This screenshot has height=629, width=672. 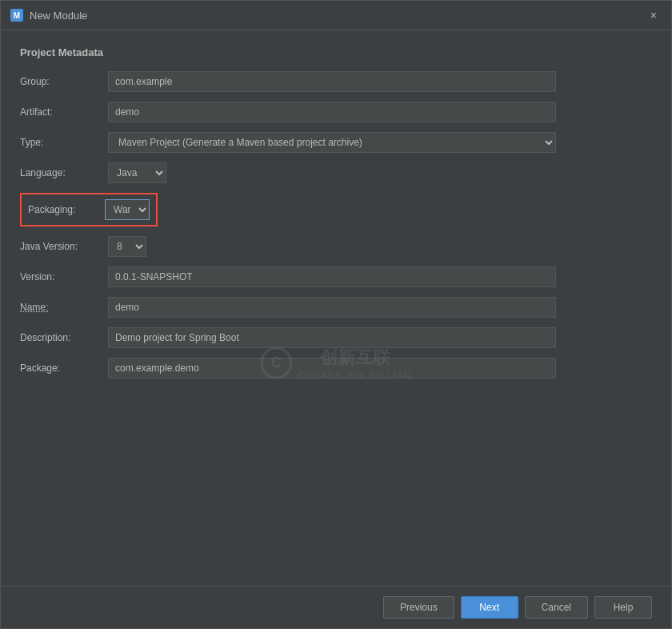 What do you see at coordinates (138, 173) in the screenshot?
I see `language-select: Java Kotlin Groovy` at bounding box center [138, 173].